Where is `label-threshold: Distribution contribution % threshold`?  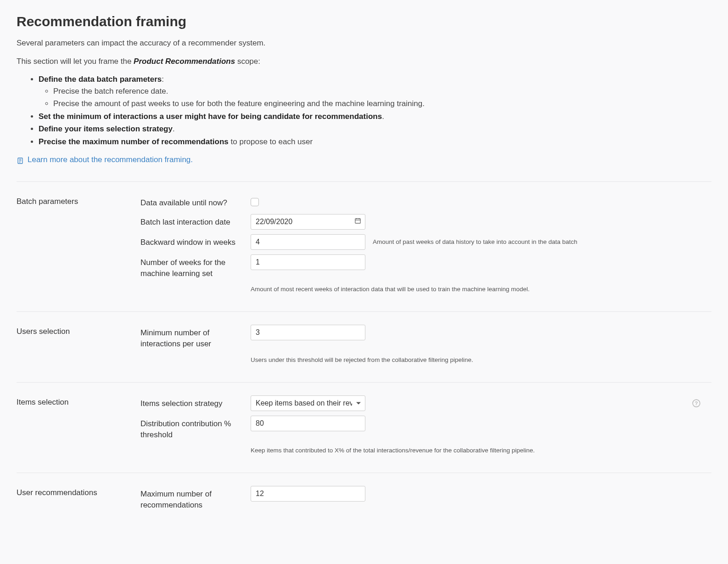 label-threshold: Distribution contribution % threshold is located at coordinates (196, 428).